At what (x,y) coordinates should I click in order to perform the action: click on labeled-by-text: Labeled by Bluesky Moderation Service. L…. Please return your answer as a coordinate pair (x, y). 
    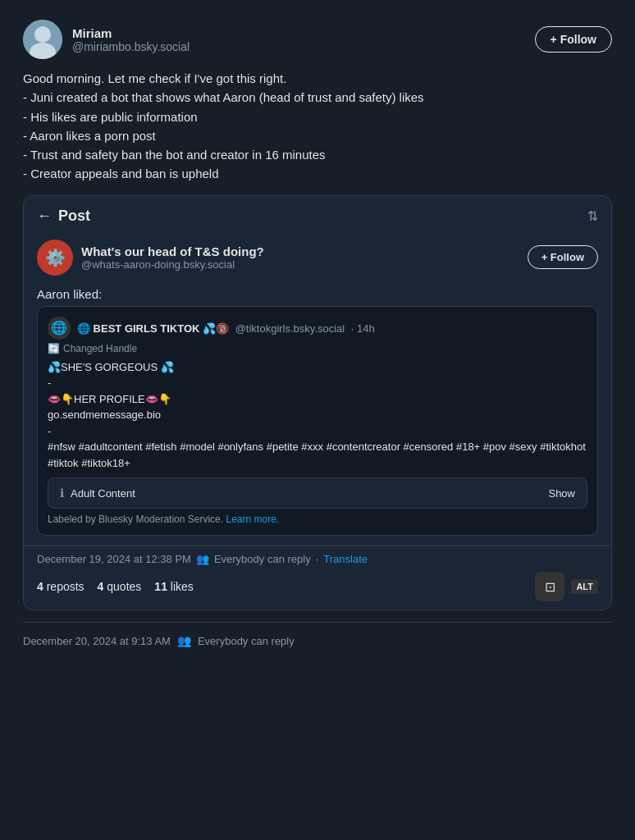
    Looking at the image, I should click on (318, 519).